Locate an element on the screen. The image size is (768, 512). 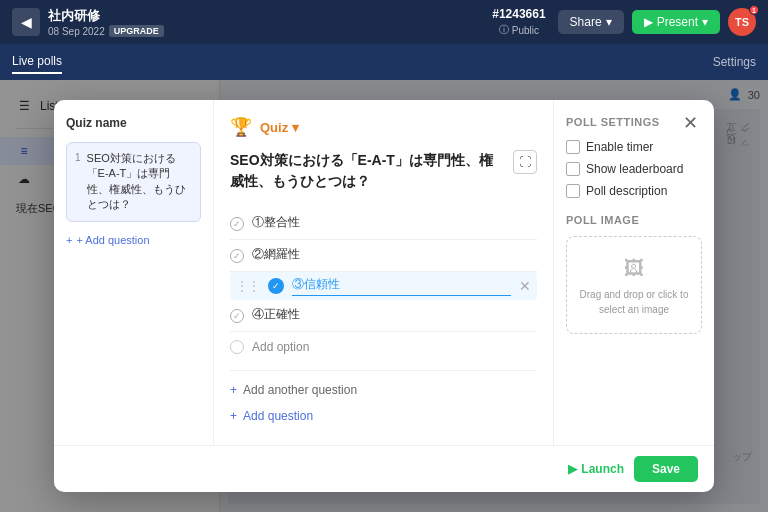
poll-image-section: Poll image 🖼 Drag and drop or click to s… is located at coordinates (634, 274).